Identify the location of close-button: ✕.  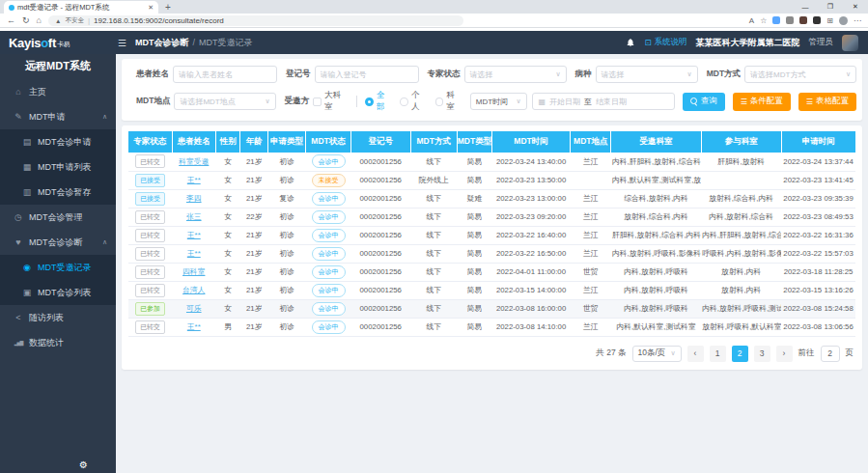
(855, 7).